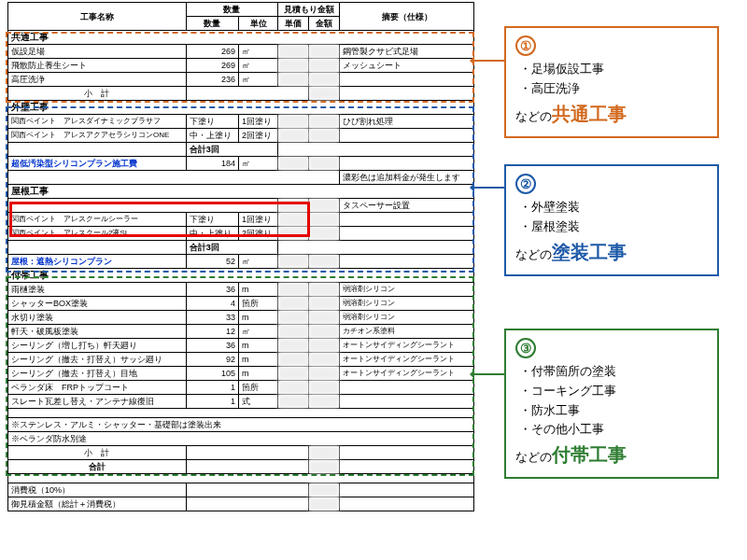  I want to click on note-row: 濃彩色は追加料金が発生します, so click(241, 177).